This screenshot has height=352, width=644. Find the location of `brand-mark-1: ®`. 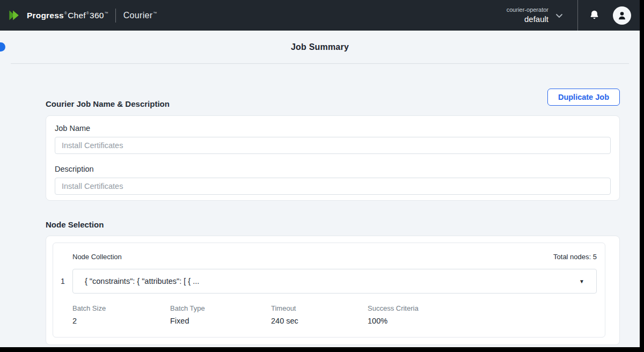

brand-mark-1: ® is located at coordinates (65, 13).